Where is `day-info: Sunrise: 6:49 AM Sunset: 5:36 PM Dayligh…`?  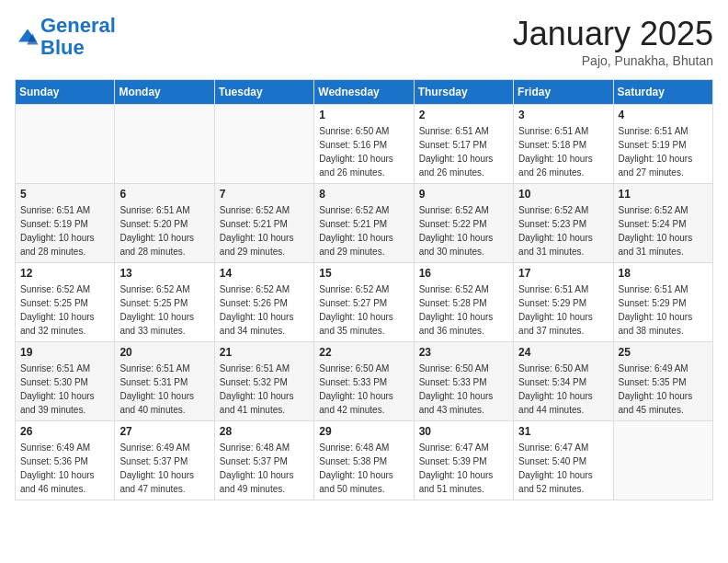 day-info: Sunrise: 6:49 AM Sunset: 5:36 PM Dayligh… is located at coordinates (64, 468).